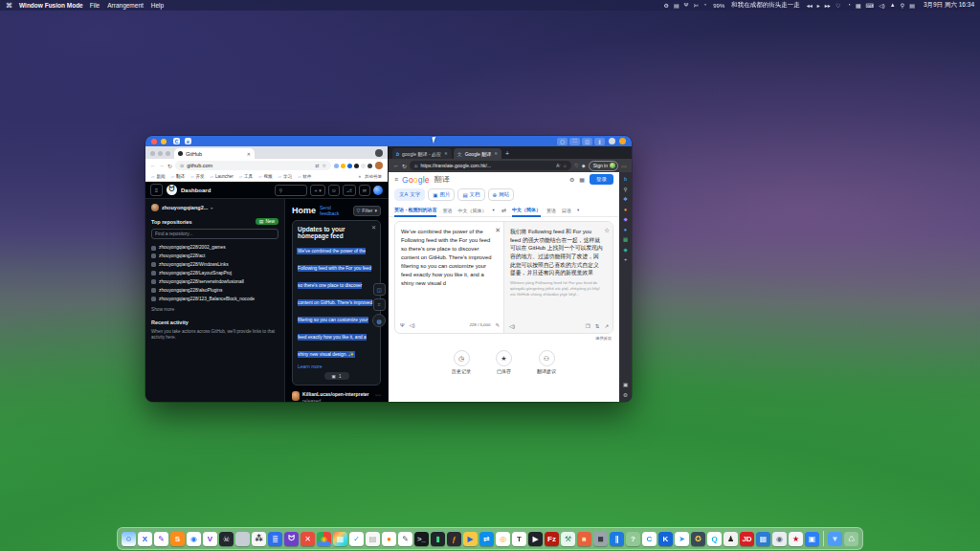 This screenshot has height=551, width=980. Describe the element at coordinates (291, 540) in the screenshot. I see `dock-app-icon: ᗢ` at that location.